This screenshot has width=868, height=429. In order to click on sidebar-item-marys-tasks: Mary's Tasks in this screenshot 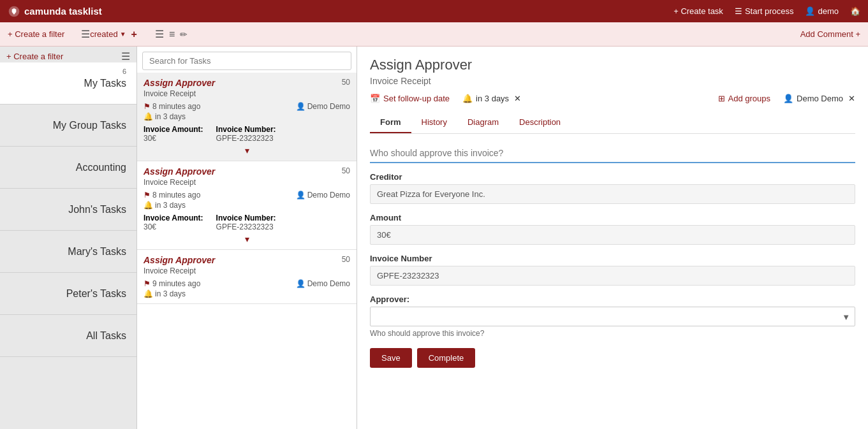, I will do `click(68, 252)`.